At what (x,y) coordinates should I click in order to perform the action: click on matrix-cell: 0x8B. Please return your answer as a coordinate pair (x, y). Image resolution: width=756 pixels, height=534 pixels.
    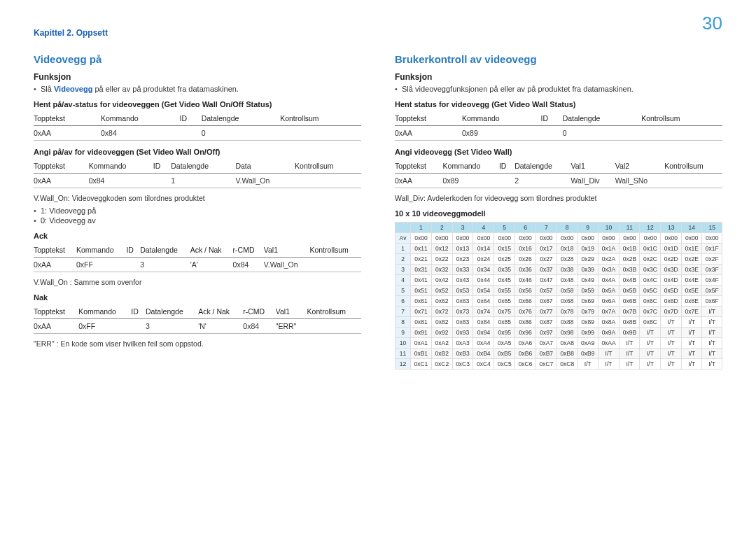
    Looking at the image, I should click on (630, 322).